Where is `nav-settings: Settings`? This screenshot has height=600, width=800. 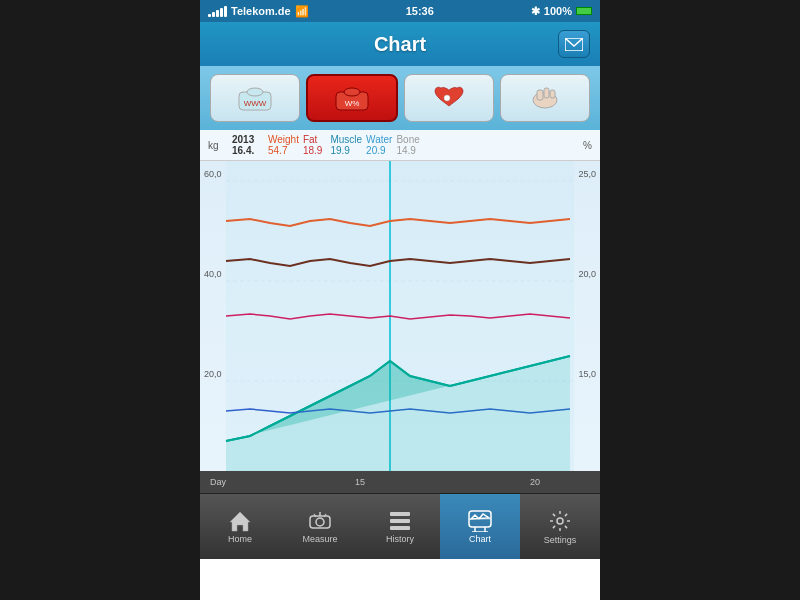 nav-settings: Settings is located at coordinates (560, 526).